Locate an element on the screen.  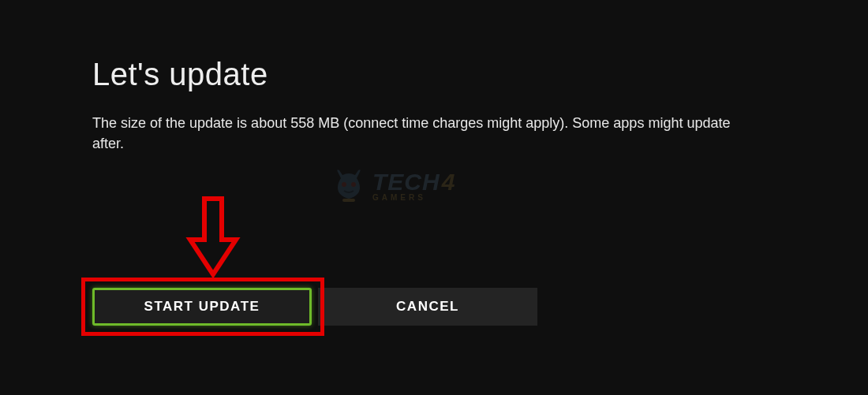
watermark-brand-main: TECH is located at coordinates (406, 181).